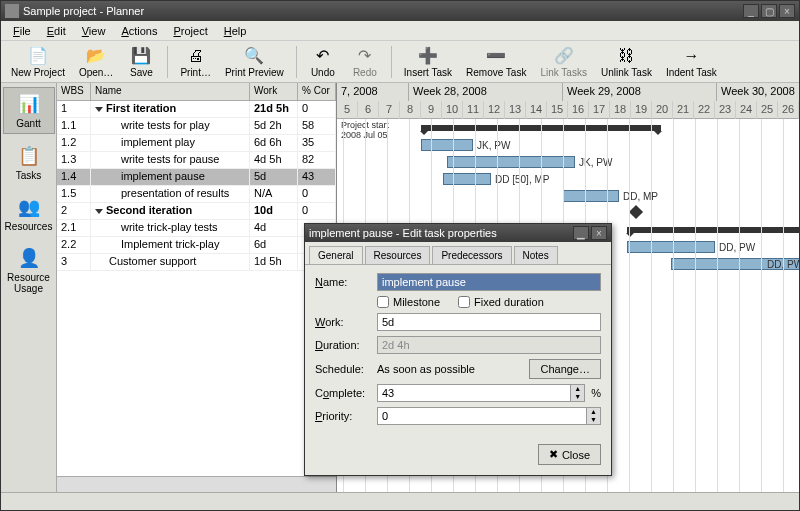  Describe the element at coordinates (196, 246) in the screenshot. I see `table-row: 2.2Implement trick-play6d` at that location.